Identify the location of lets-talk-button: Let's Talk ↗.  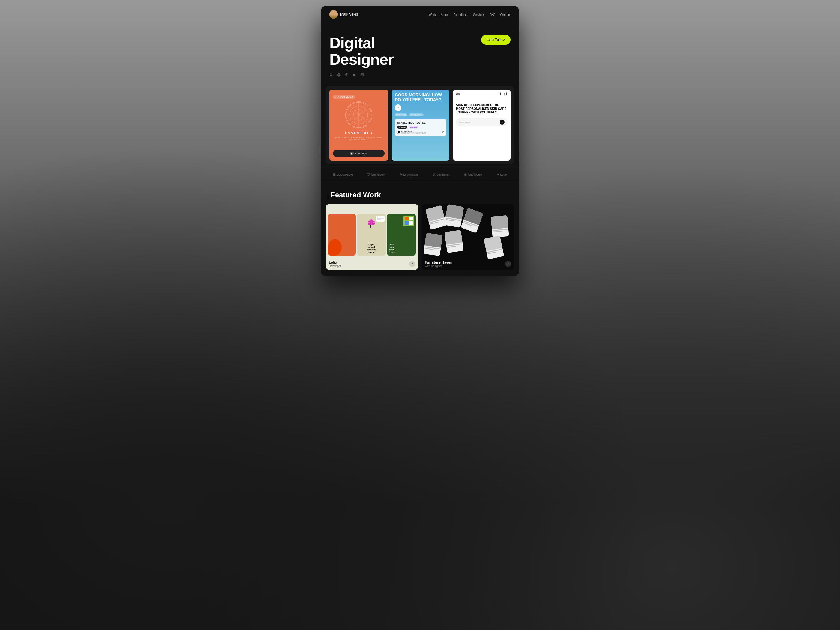
(496, 40).